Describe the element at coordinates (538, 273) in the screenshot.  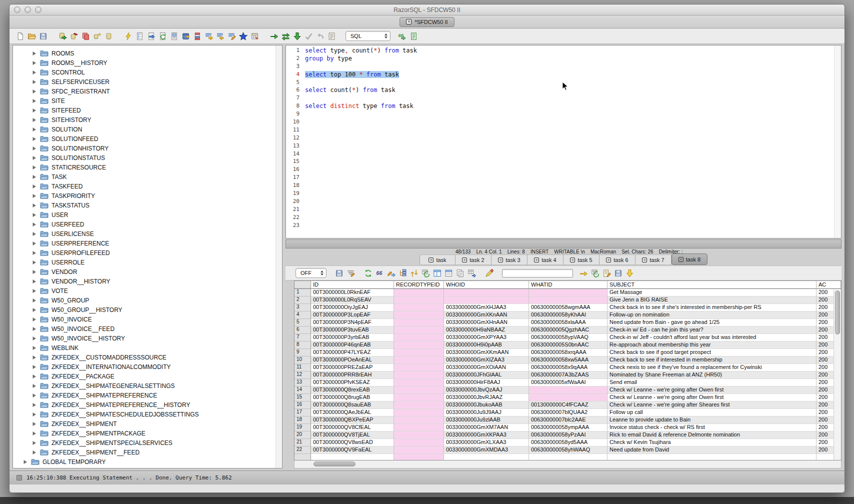
I see `results-search-input` at that location.